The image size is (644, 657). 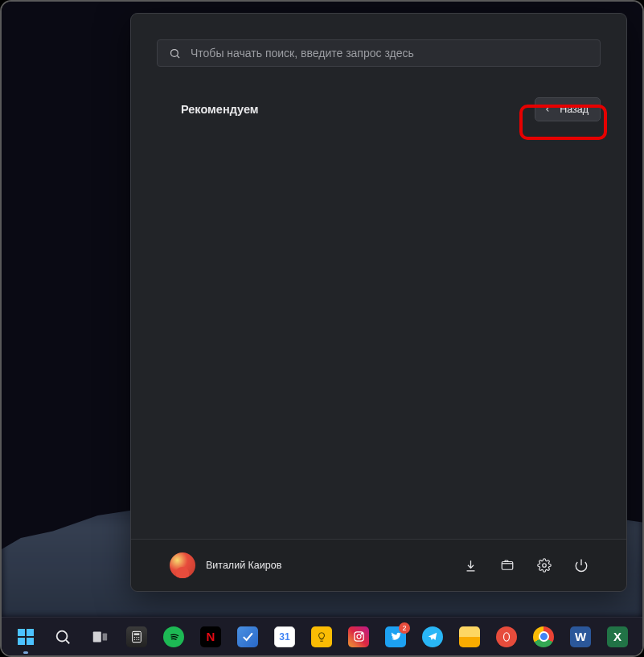 What do you see at coordinates (244, 565) in the screenshot?
I see `user-name: Виталий Каиров` at bounding box center [244, 565].